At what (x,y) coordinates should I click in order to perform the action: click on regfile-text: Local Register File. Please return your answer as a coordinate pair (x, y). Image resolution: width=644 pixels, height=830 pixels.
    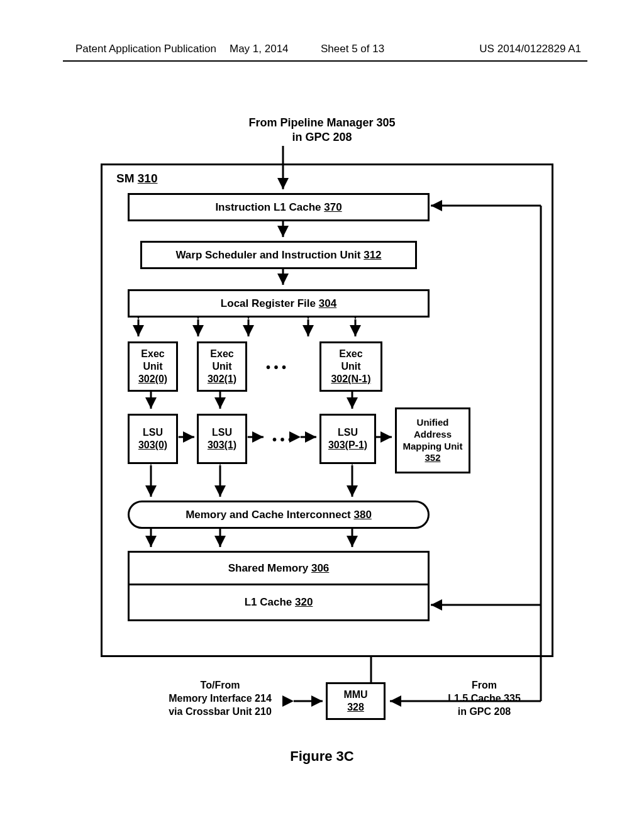
    Looking at the image, I should click on (268, 303).